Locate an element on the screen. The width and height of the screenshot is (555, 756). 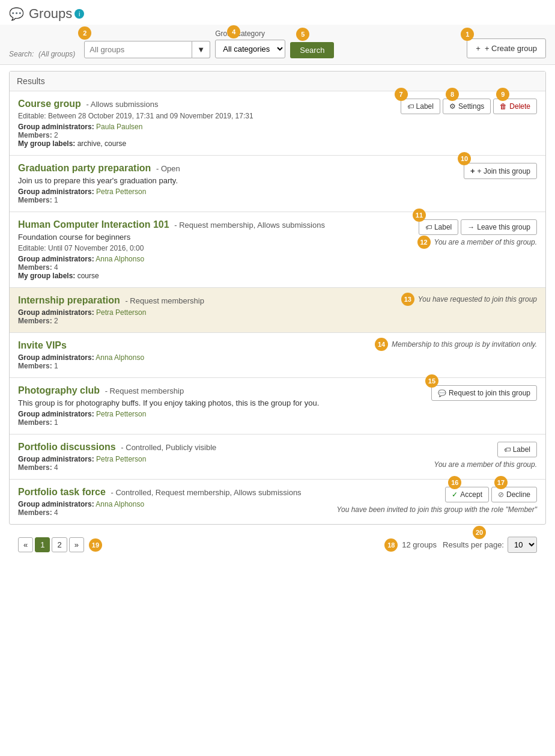
group-name: Portfolio discussions is located at coordinates (67, 447).